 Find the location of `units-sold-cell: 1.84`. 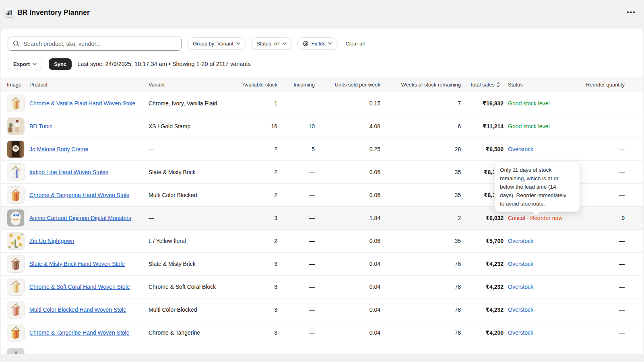

units-sold-cell: 1.84 is located at coordinates (352, 218).